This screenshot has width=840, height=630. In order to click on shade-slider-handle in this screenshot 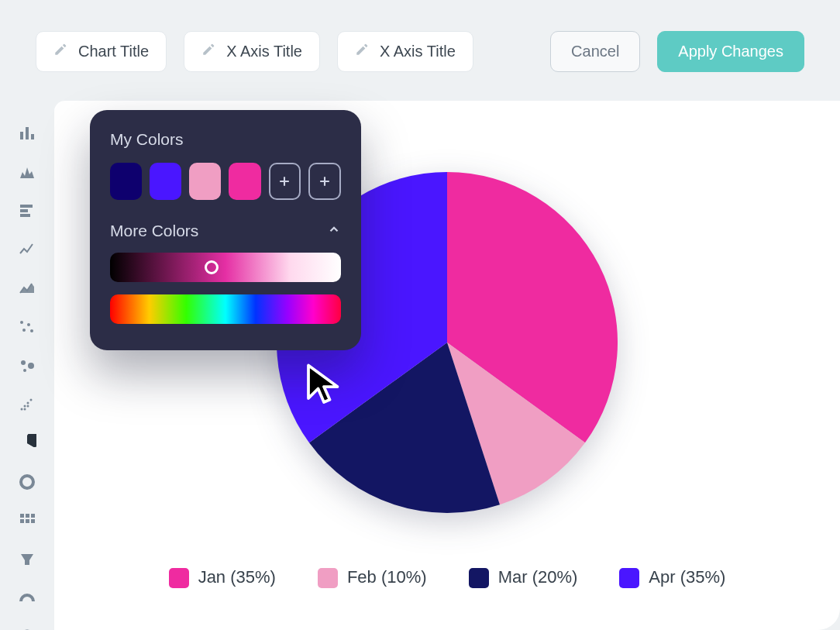, I will do `click(212, 267)`.